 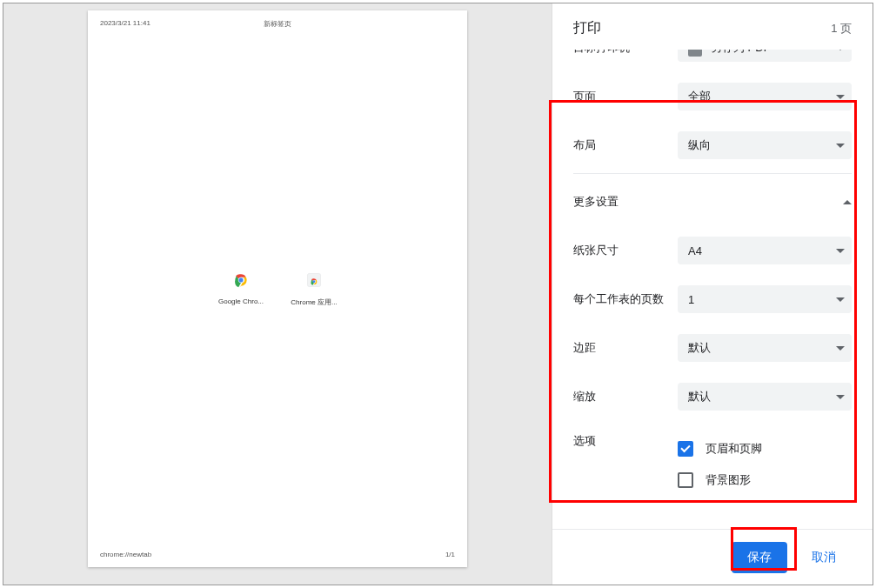 I want to click on margins-select: 默认, so click(x=765, y=348).